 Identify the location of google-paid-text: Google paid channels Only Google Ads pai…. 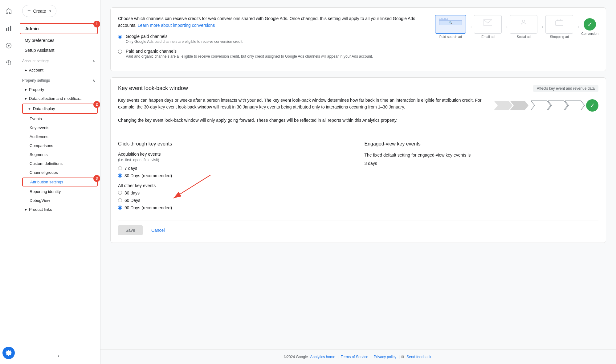
(185, 39).